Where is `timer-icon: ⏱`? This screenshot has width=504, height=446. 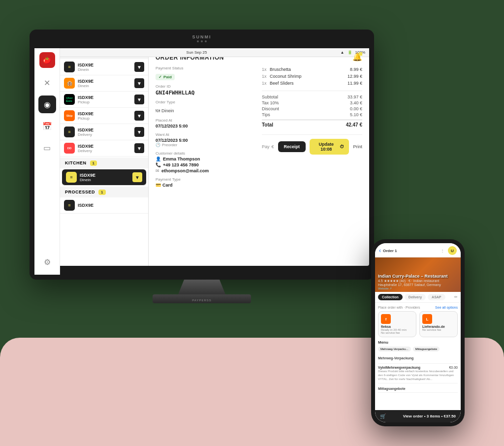 timer-icon: ⏱ is located at coordinates (342, 147).